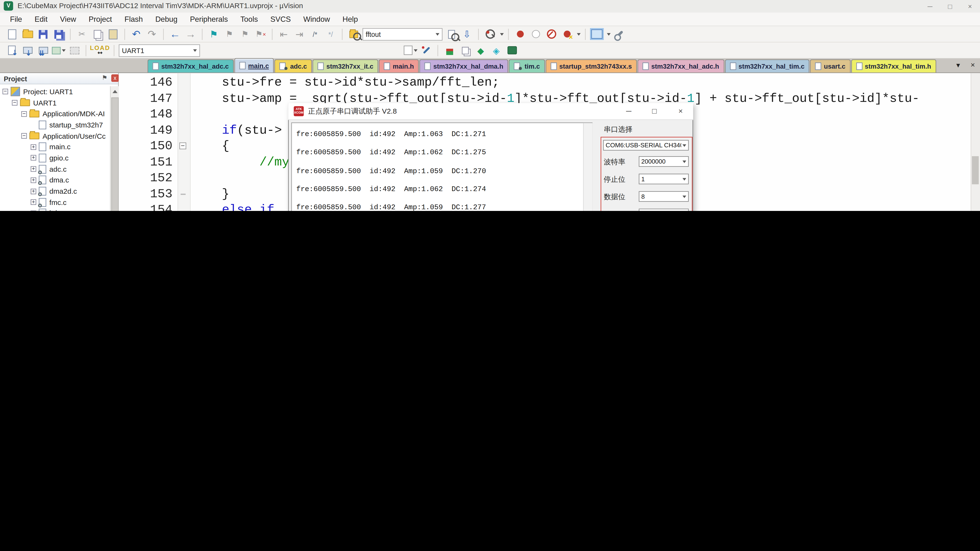 The image size is (980, 551). Describe the element at coordinates (68, 19) in the screenshot. I see `menu-item-view: View` at that location.